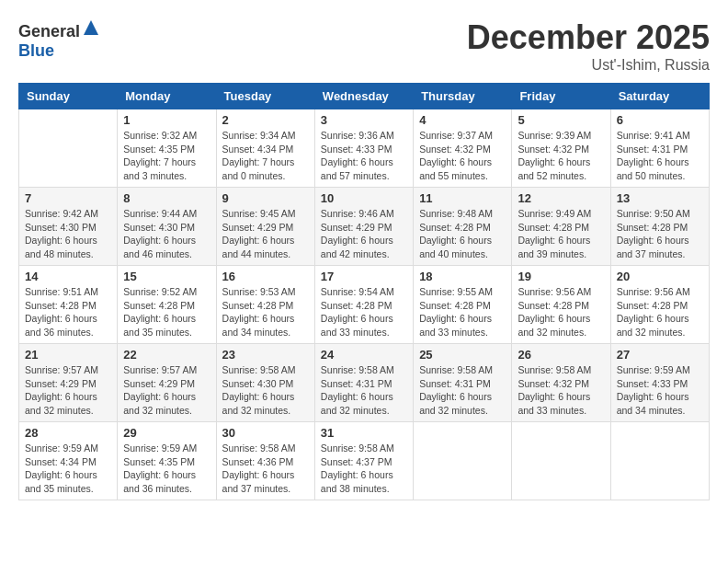 Image resolution: width=728 pixels, height=563 pixels. Describe the element at coordinates (265, 462) in the screenshot. I see `calendar-cell: 30Sunrise: 9:58 AM Sunset: 4:36 PM Dayli…` at that location.